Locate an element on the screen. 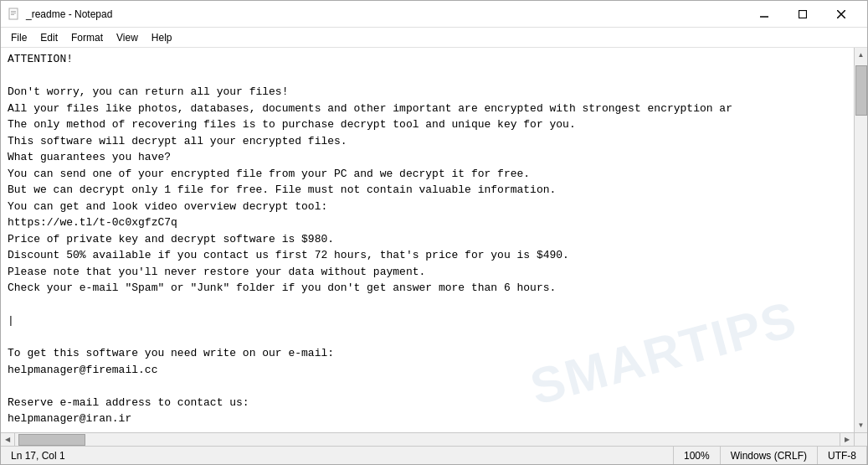  menu-format: Format is located at coordinates (87, 38).